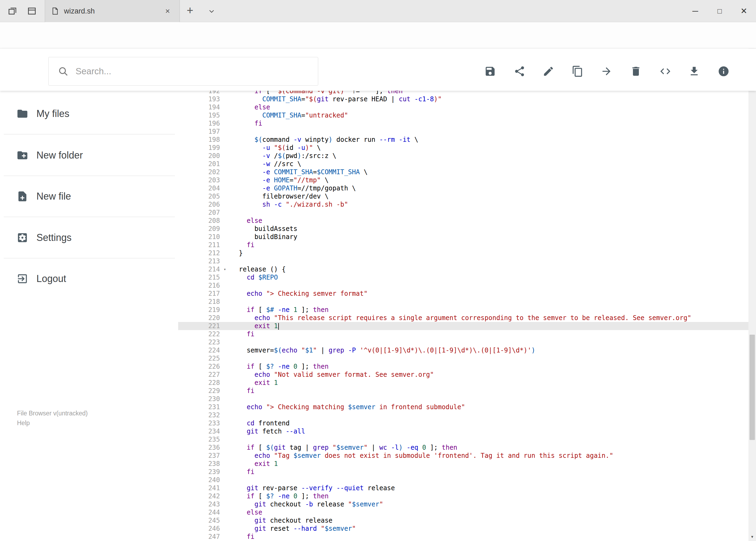 Image resolution: width=756 pixels, height=541 pixels. I want to click on new-tab-button: +, so click(190, 11).